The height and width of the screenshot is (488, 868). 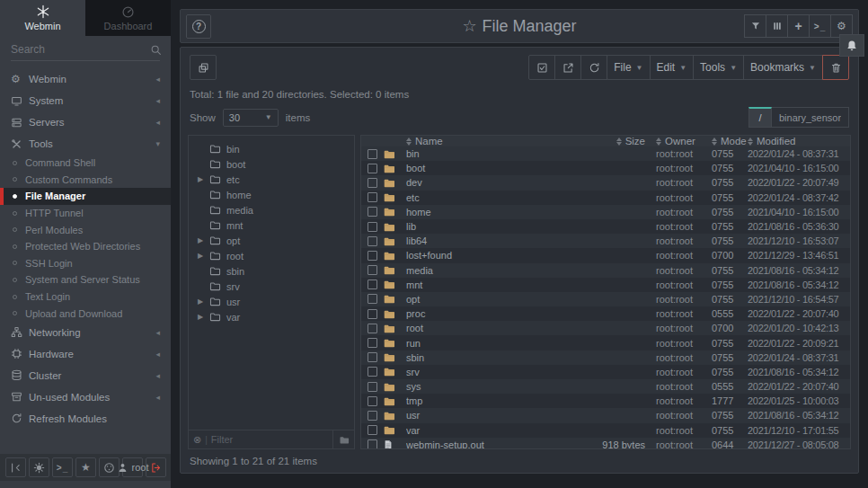 What do you see at coordinates (198, 440) in the screenshot?
I see `clear-filter-icon: ⊗` at bounding box center [198, 440].